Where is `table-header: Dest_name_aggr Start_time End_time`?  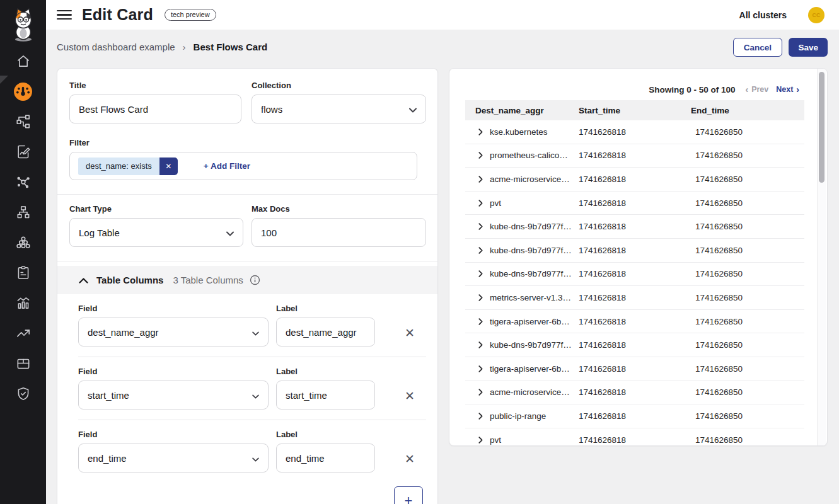 table-header: Dest_name_aggr Start_time End_time is located at coordinates (635, 110).